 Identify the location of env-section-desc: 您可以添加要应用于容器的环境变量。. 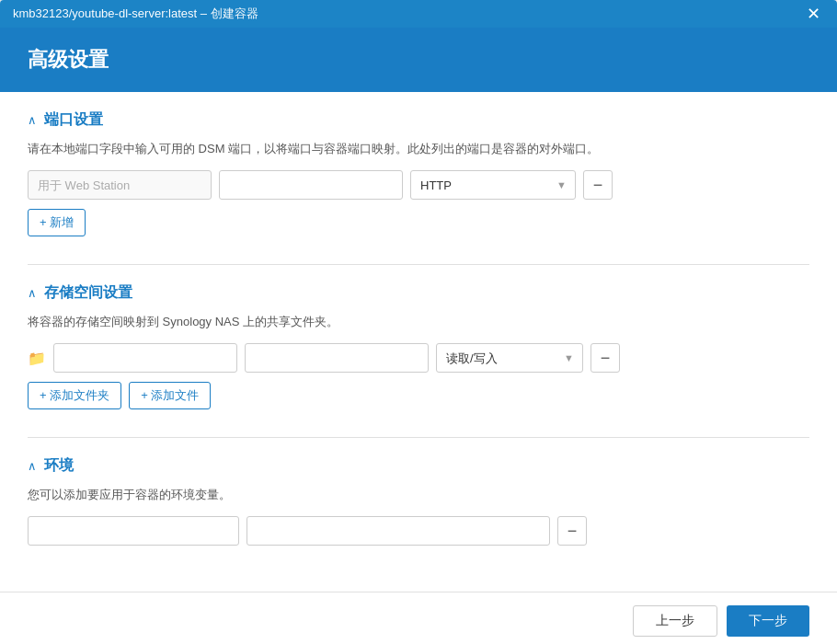
(418, 495).